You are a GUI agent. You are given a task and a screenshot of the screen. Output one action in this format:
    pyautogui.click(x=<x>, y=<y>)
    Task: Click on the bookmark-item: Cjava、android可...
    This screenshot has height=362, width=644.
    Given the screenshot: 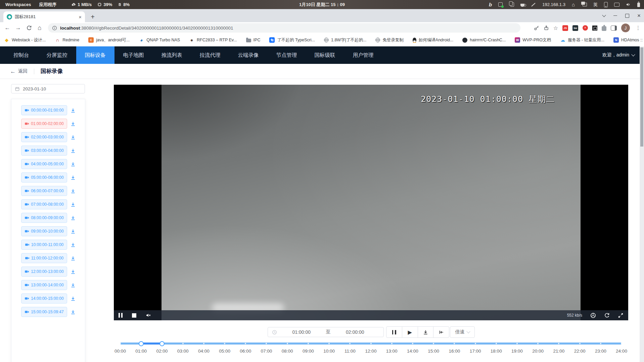 What is the action you would take?
    pyautogui.click(x=109, y=40)
    